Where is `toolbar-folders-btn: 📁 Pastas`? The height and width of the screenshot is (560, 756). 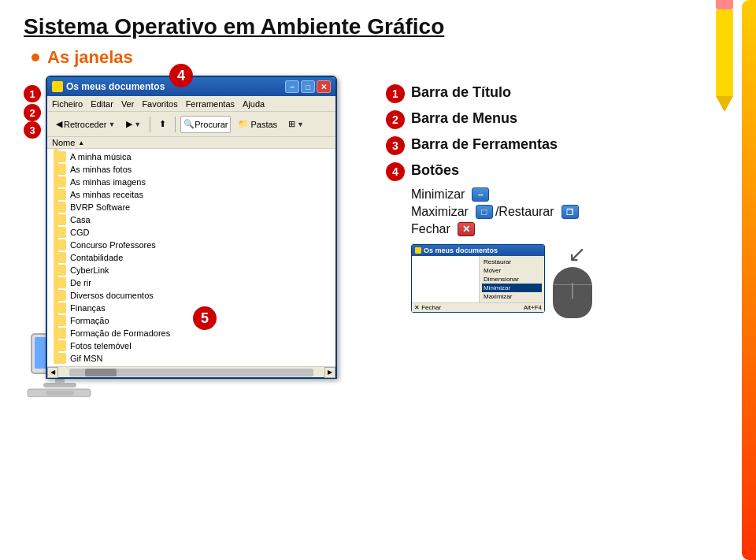 toolbar-folders-btn: 📁 Pastas is located at coordinates (258, 124).